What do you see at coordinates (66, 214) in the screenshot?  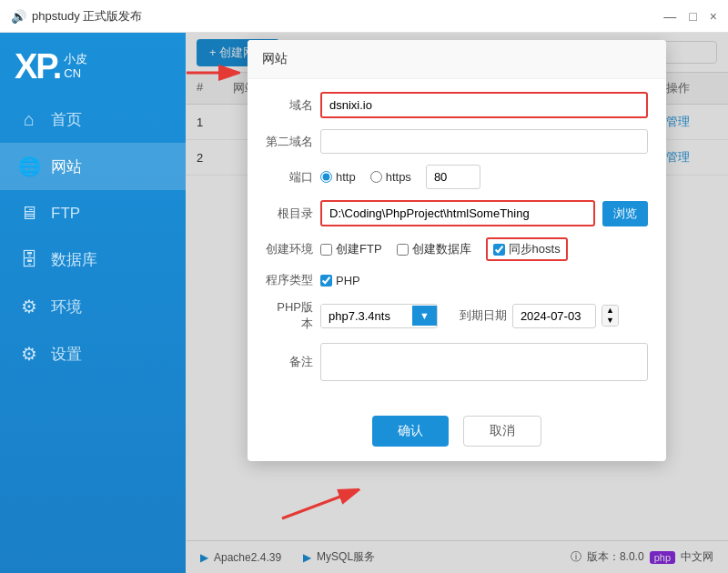 I see `sidebar-label-ftp: FTP` at bounding box center [66, 214].